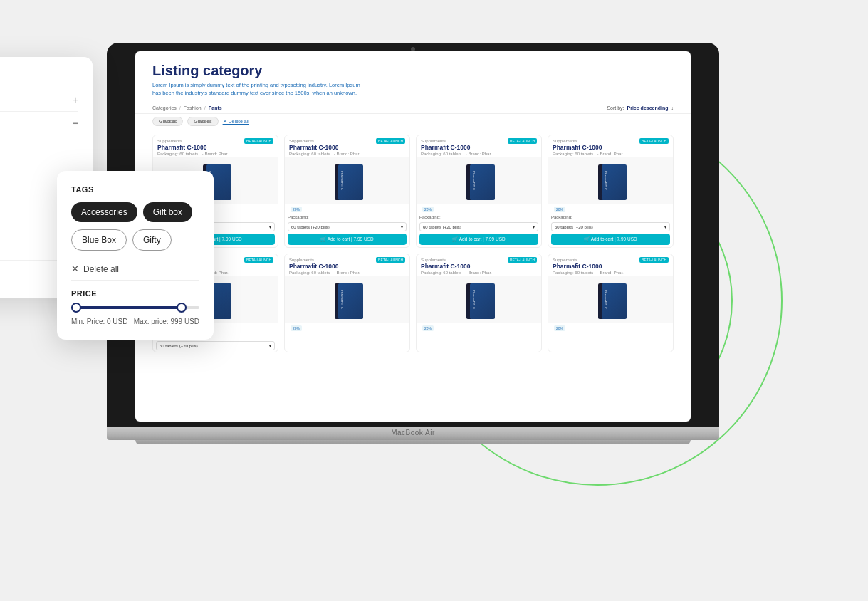 The width and height of the screenshot is (868, 601). I want to click on tags-row-outline: Blue Box Gifty, so click(135, 240).